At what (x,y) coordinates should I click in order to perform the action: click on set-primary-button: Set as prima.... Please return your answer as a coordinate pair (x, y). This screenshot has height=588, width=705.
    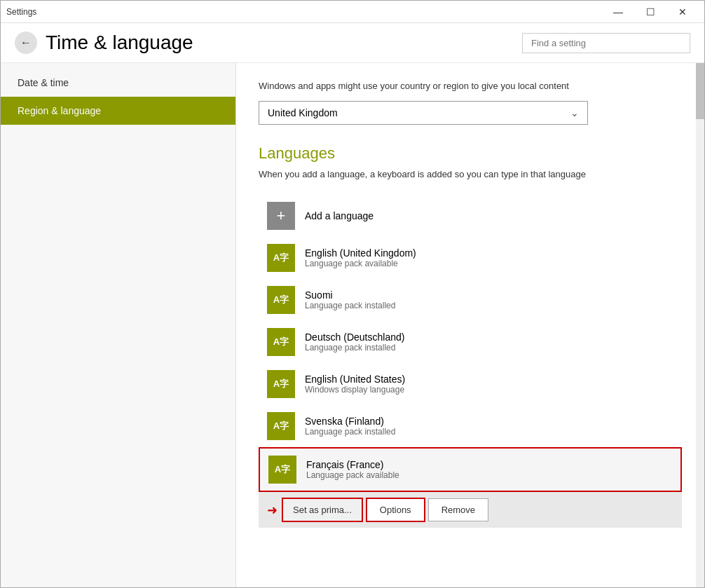
    Looking at the image, I should click on (322, 510).